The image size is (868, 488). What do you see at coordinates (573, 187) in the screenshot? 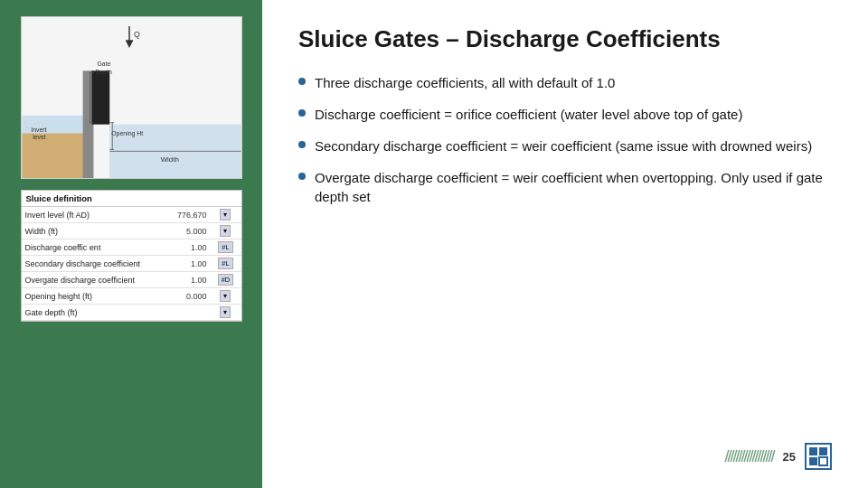
I see `bullet-text: Overgate discharge coefficient = weir co…` at bounding box center [573, 187].